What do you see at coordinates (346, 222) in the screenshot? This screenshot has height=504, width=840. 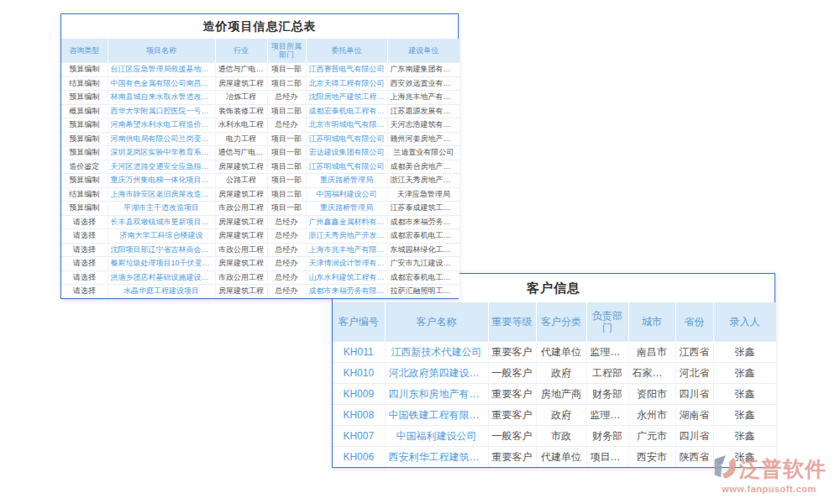 I see `cell-link: 广州鑫鑫金属材料有限公司` at bounding box center [346, 222].